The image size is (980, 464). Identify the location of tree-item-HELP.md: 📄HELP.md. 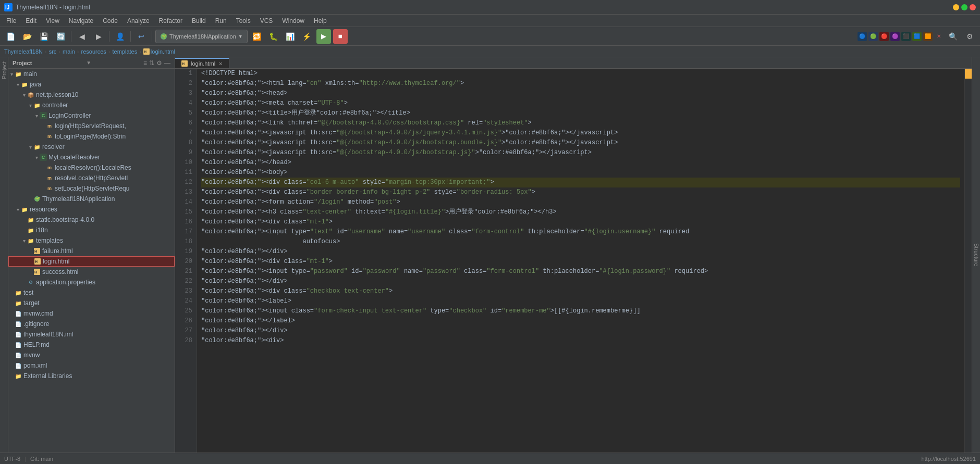
(92, 345).